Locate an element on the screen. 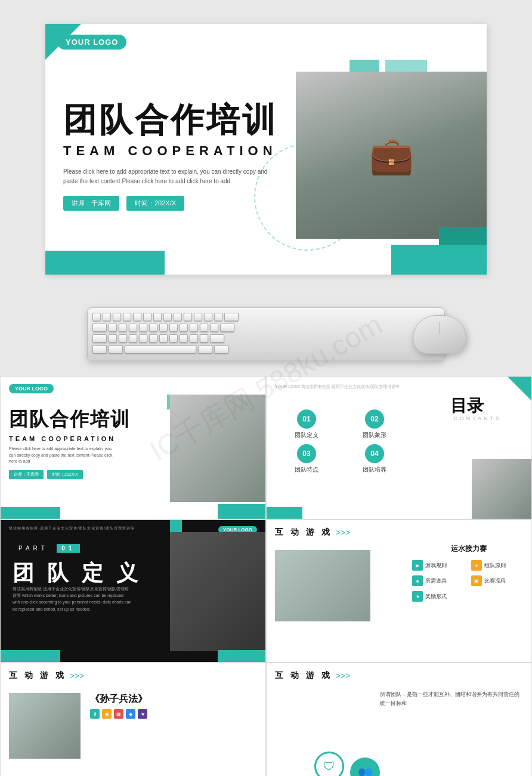 The image size is (532, 776). mouse-line is located at coordinates (440, 328).